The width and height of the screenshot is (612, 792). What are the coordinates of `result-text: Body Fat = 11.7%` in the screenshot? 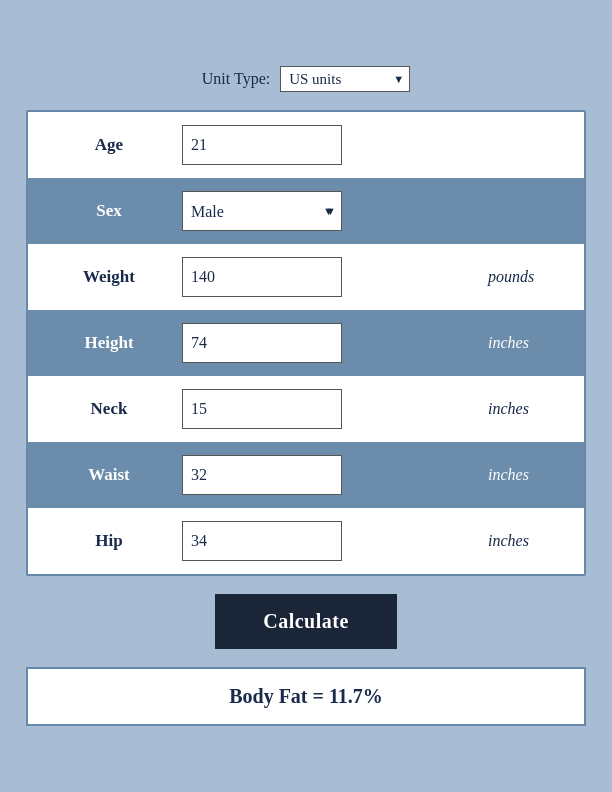 It's located at (306, 696).